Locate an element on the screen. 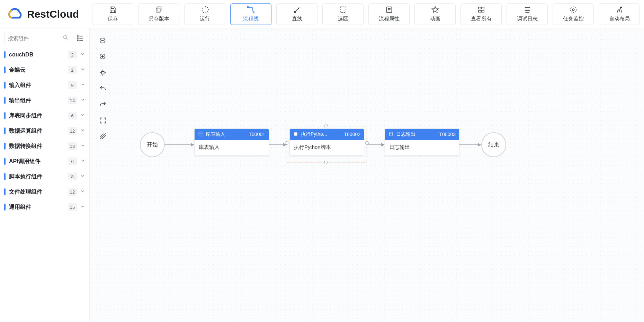 The image size is (644, 322). logo-text: RestCloud is located at coordinates (53, 14).